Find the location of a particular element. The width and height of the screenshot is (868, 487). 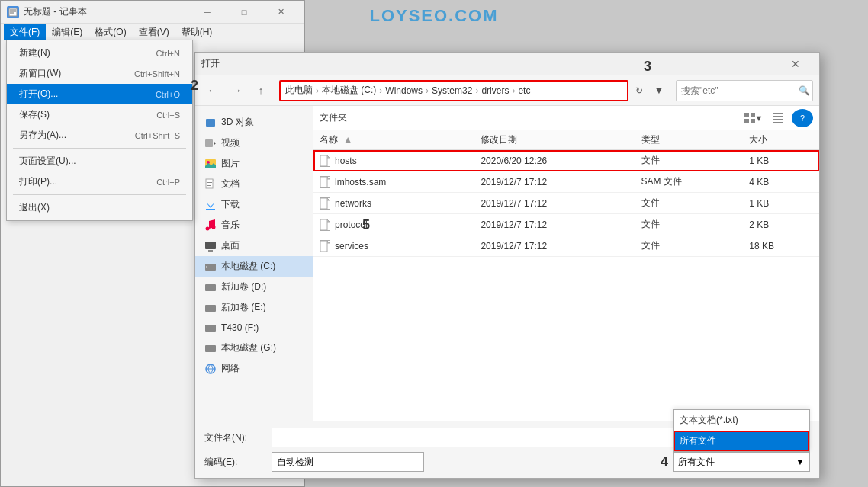

address-bar: 此电脑 › 本地磁盘 (C:) › Windows › System32 › d… is located at coordinates (454, 91).